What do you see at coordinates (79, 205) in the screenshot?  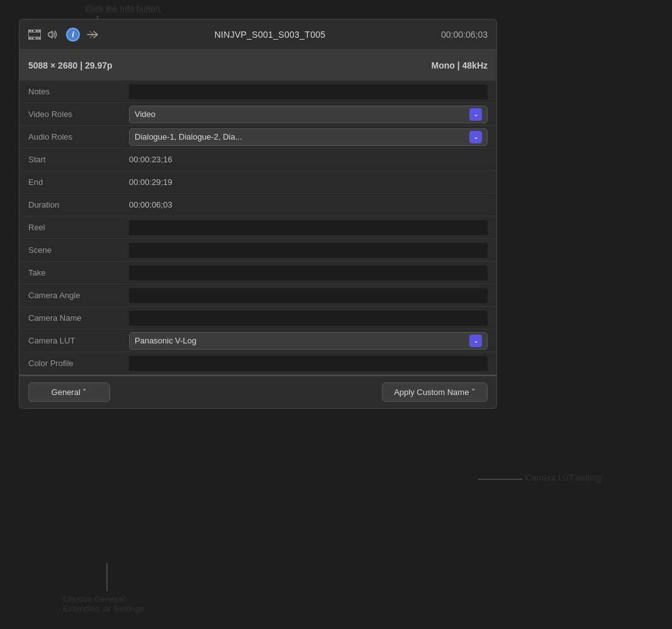 I see `duration-label: Duration` at bounding box center [79, 205].